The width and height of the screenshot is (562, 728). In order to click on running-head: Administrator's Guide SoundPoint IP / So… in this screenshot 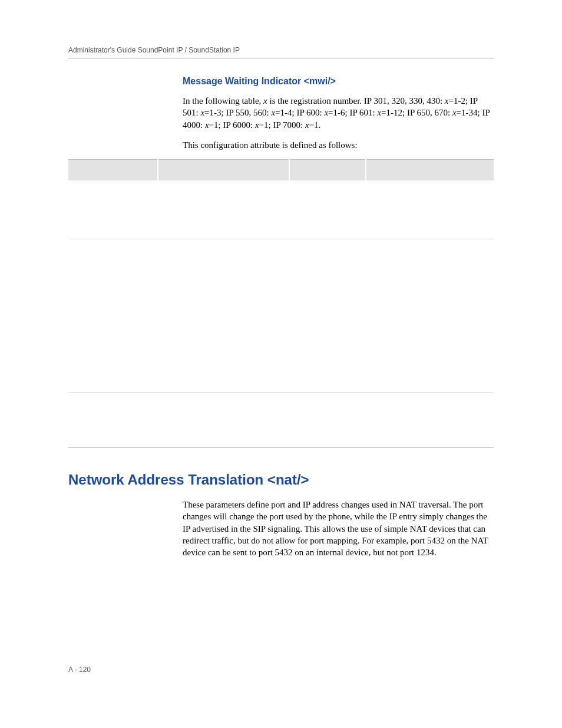, I will do `click(281, 50)`.